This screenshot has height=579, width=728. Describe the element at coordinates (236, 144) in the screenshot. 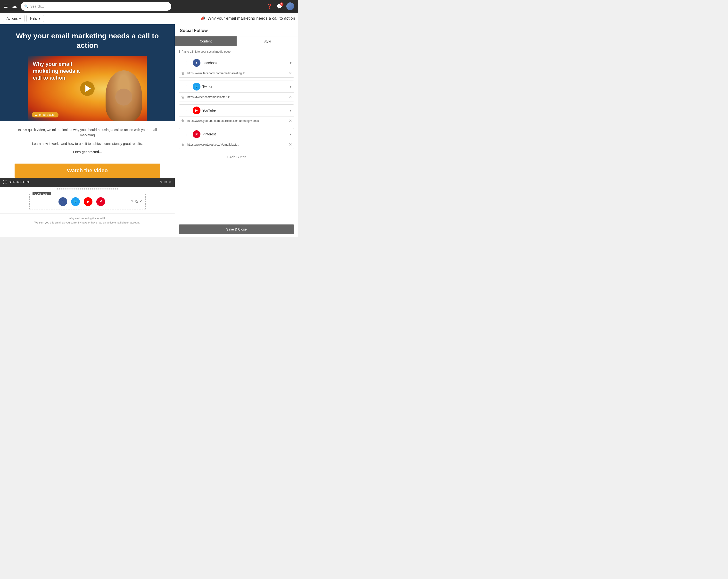

I see `pinterest-url-input` at that location.